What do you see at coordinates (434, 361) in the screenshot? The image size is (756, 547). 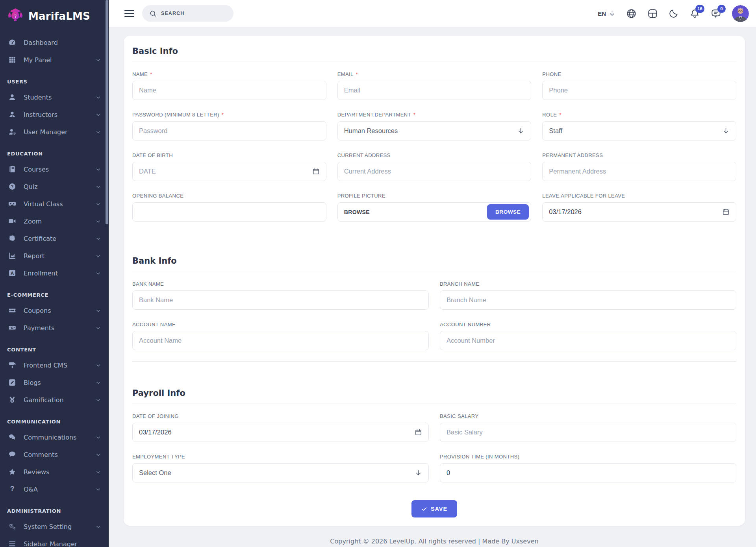 I see `section-divider` at bounding box center [434, 361].